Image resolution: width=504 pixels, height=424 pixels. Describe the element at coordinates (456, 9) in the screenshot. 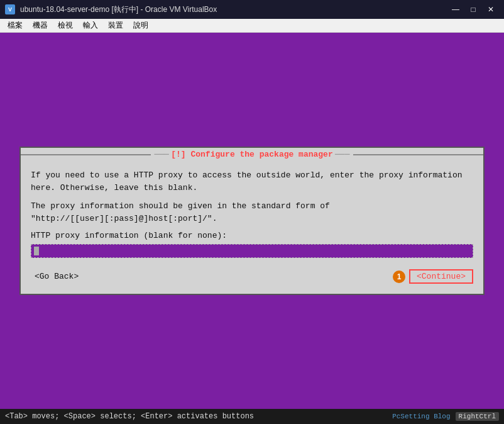

I see `minimize-button: —` at that location.